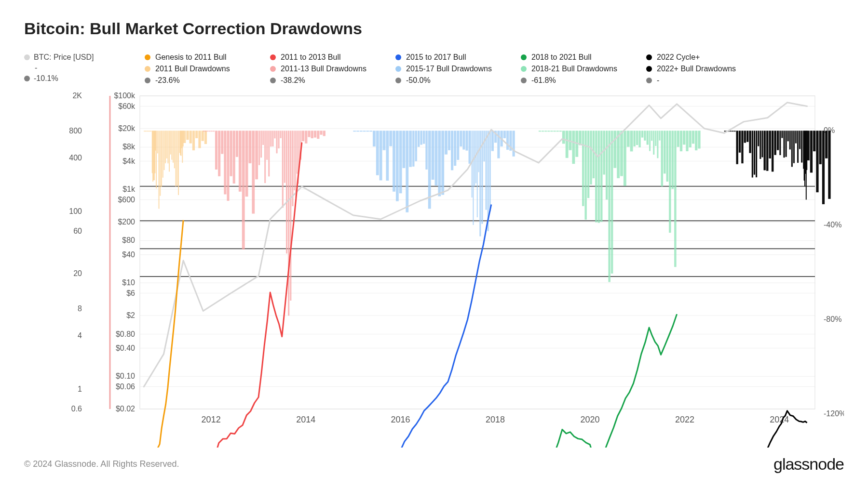 The image size is (868, 488). I want to click on svg-text: $200, so click(126, 222).